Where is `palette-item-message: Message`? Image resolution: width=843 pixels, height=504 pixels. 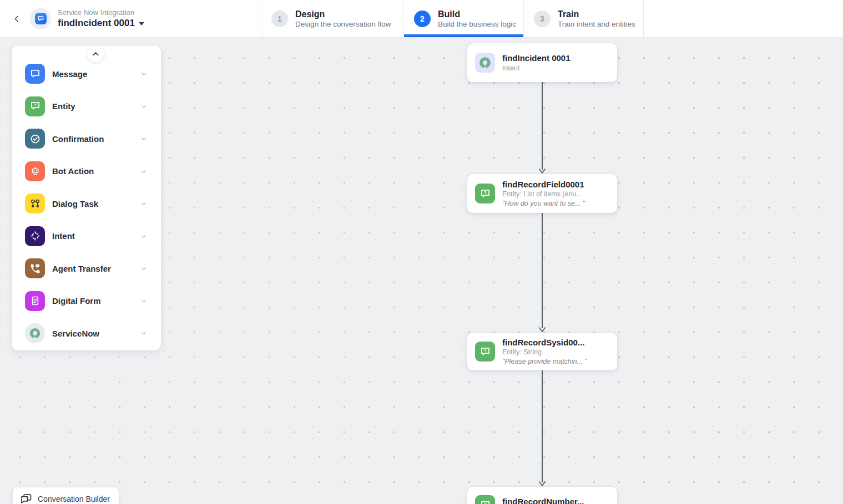 palette-item-message: Message is located at coordinates (87, 74).